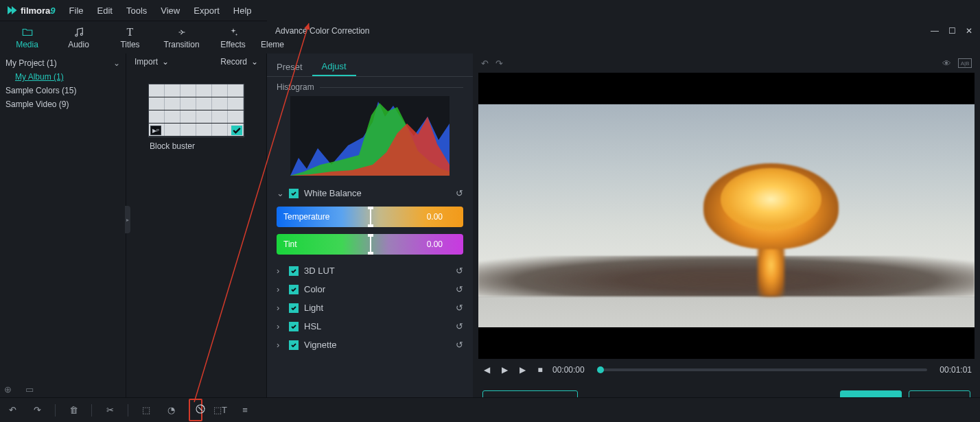 Image resolution: width=980 pixels, height=422 pixels. Describe the element at coordinates (540, 370) in the screenshot. I see `stop-button: ■` at that location.